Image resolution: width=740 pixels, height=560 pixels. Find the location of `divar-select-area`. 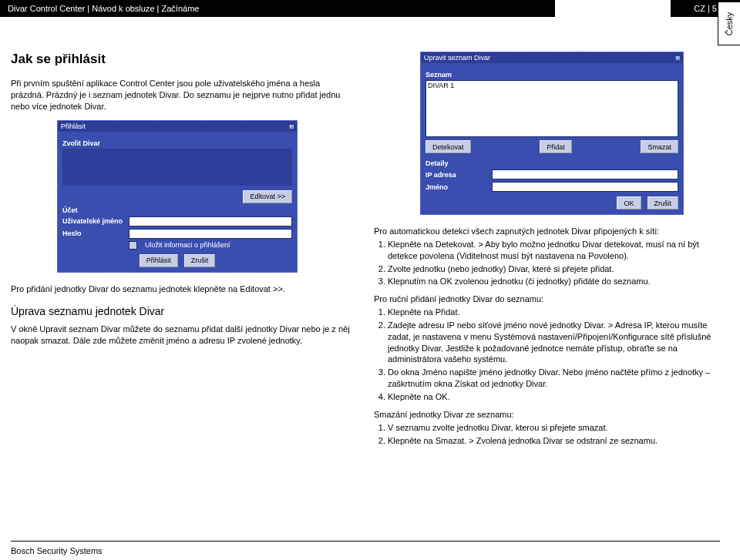

divar-select-area is located at coordinates (177, 167).